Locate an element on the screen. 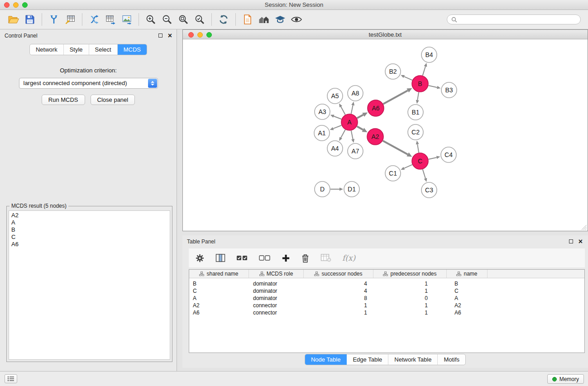 This screenshot has width=588, height=386. table-panel-float-button is located at coordinates (571, 242).